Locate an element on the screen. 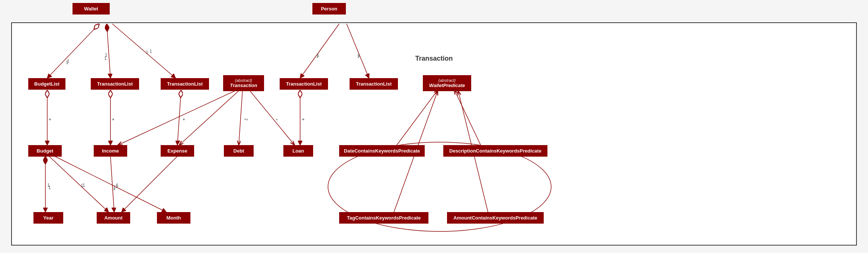  abstract-label-transaction: {abstract} is located at coordinates (244, 80).